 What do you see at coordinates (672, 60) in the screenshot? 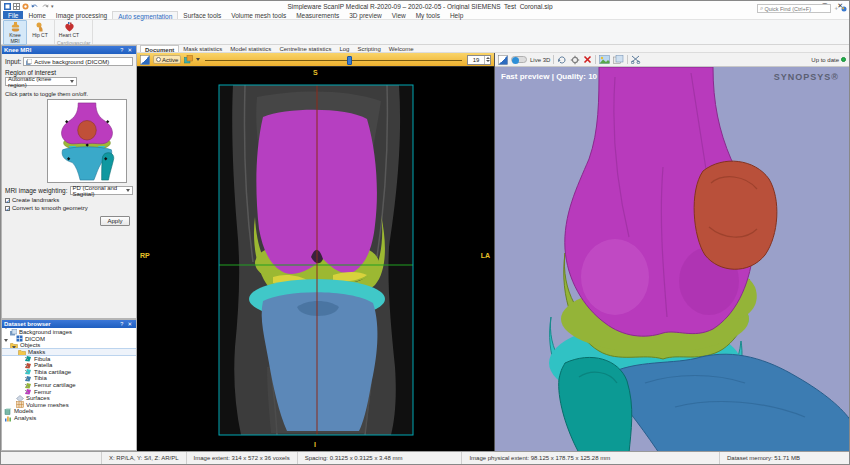
I see `preview-3d-toolbar: Live 3D Up to date` at bounding box center [672, 60].